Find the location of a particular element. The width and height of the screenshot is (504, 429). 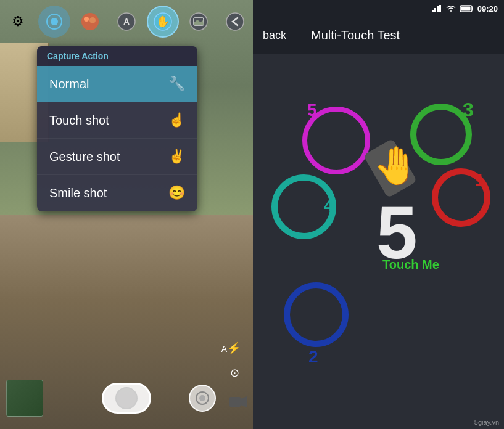

watermark: 5giay.vn is located at coordinates (487, 422).